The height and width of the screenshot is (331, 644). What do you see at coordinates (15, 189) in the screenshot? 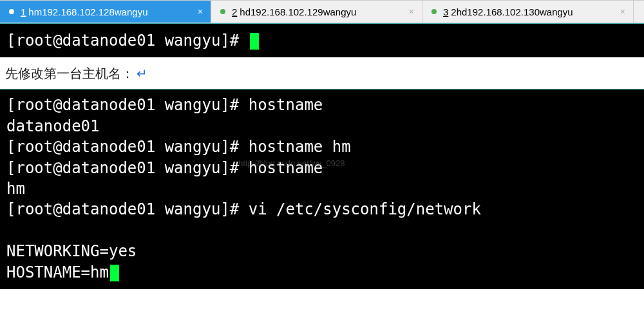
I see `term-line: hm` at bounding box center [15, 189].